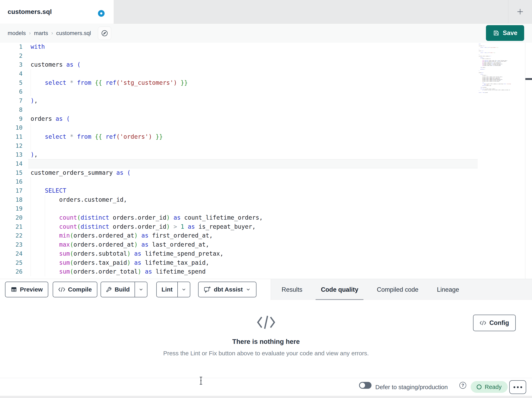  I want to click on panel-tabs: ResultsCode qualityCompiled codeLineage, so click(370, 290).